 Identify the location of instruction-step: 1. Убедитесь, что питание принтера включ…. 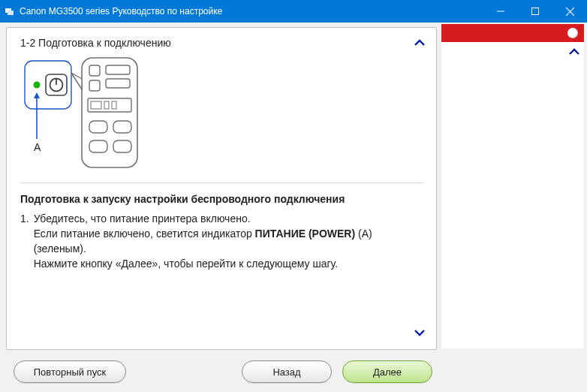
(221, 242).